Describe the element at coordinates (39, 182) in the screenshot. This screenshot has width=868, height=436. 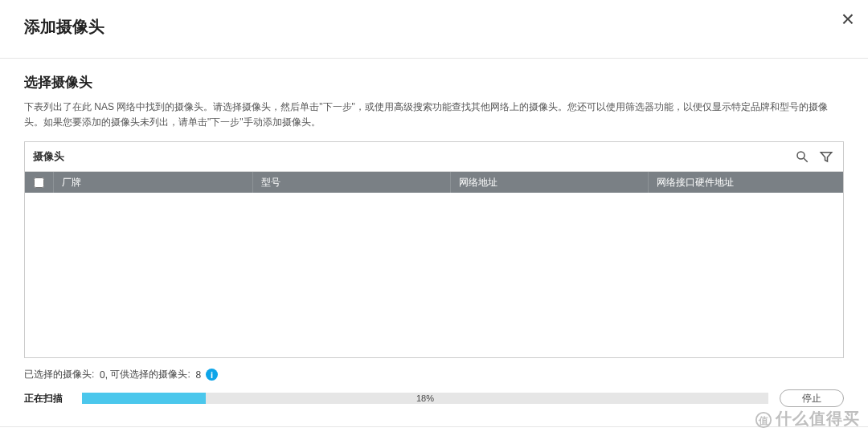
I see `select-all-cell` at that location.